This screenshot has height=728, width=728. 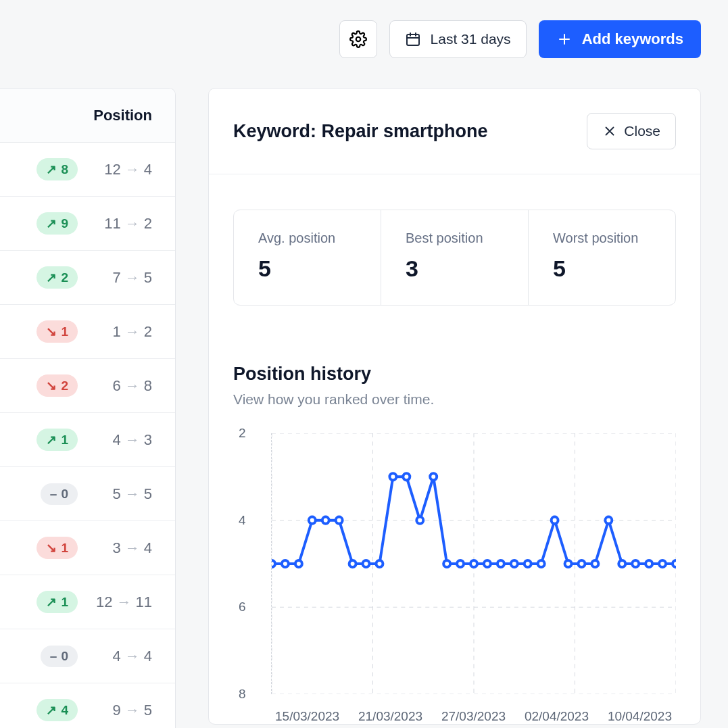 What do you see at coordinates (620, 39) in the screenshot?
I see `add-keywords-button: Add keywords` at bounding box center [620, 39].